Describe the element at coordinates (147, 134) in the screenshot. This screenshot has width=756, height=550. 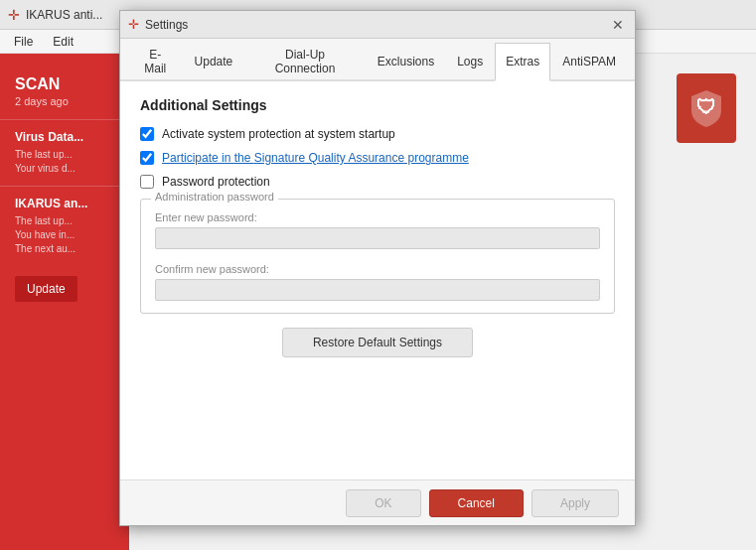
I see `checkbox-system-protection` at that location.